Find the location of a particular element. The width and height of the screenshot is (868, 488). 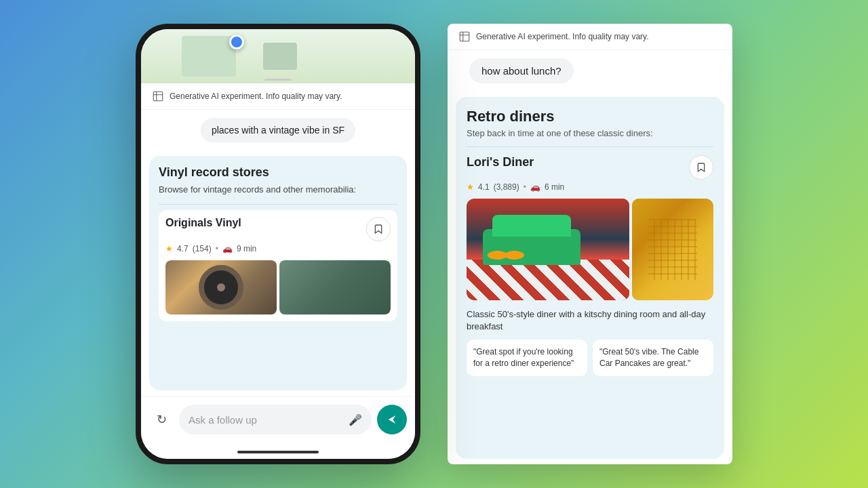

diner-image-side is located at coordinates (673, 249).